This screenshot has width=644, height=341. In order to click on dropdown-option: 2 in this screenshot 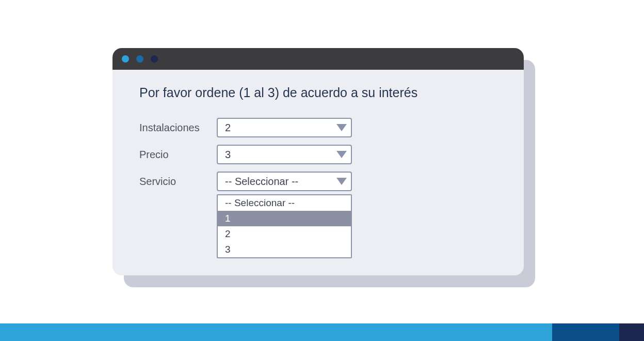, I will do `click(284, 234)`.